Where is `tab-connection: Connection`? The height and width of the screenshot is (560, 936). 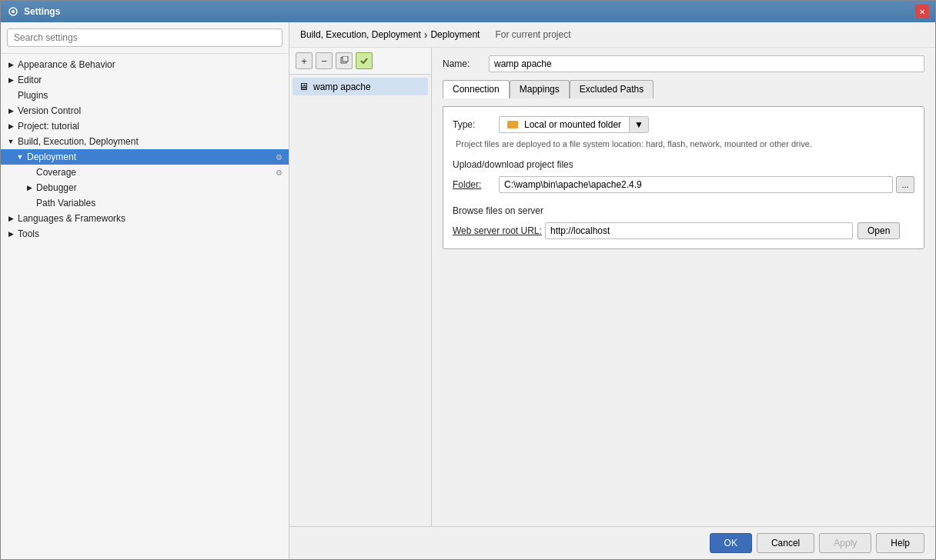
tab-connection: Connection is located at coordinates (476, 89).